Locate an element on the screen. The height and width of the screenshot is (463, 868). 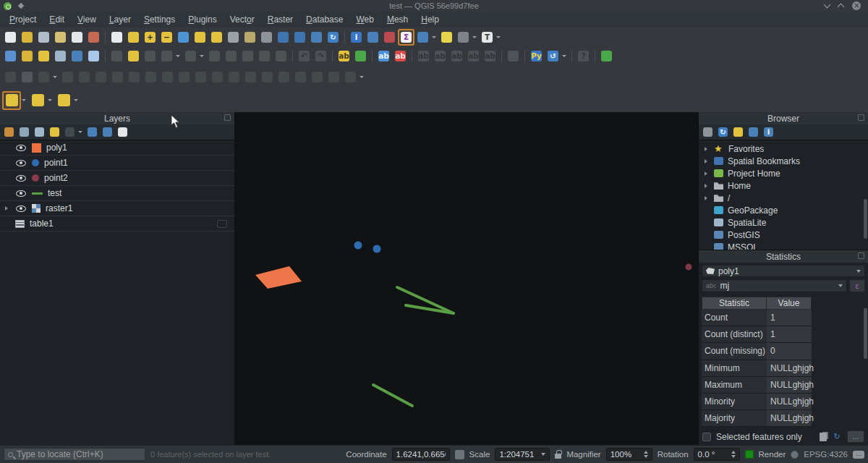
statistics-layer-combo: poly1 is located at coordinates (783, 271).